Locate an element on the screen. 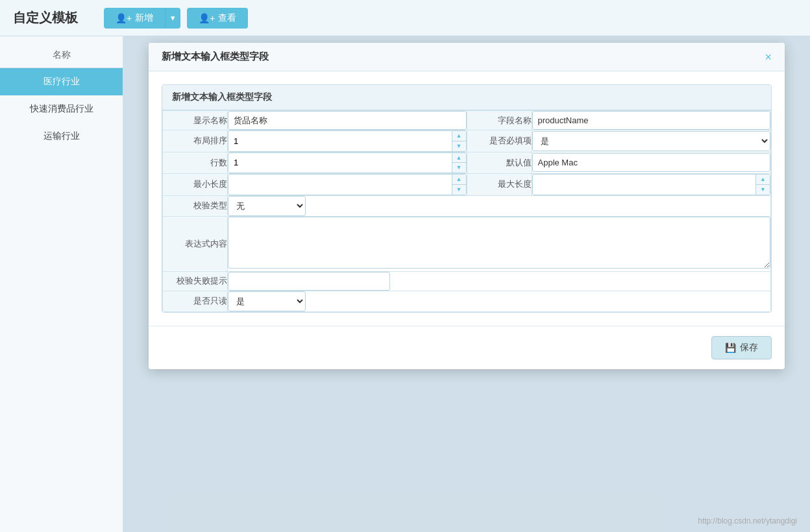  field-name-label: 字段名称 is located at coordinates (499, 121).